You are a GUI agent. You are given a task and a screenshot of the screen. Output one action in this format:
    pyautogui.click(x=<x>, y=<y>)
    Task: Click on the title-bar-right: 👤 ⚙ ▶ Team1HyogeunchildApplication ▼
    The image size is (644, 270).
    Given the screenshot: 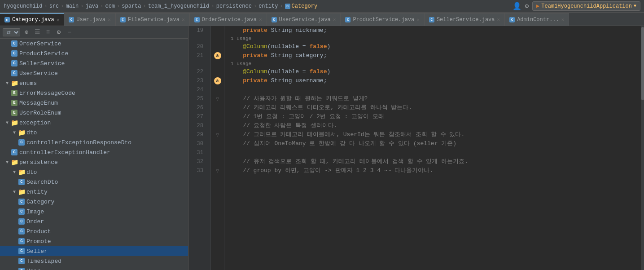 What is the action you would take?
    pyautogui.click(x=576, y=6)
    